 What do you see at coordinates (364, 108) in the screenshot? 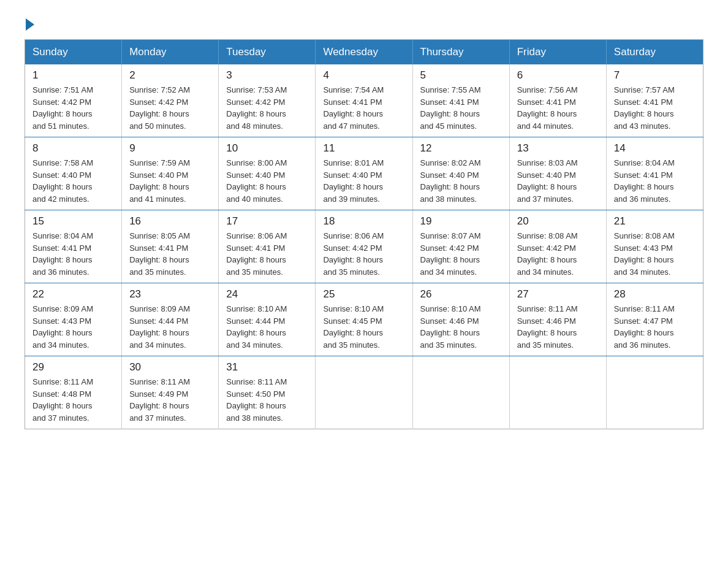
I see `day-info: Sunrise: 7:54 AMSunset: 4:41 PMDaylight:…` at bounding box center [364, 108].